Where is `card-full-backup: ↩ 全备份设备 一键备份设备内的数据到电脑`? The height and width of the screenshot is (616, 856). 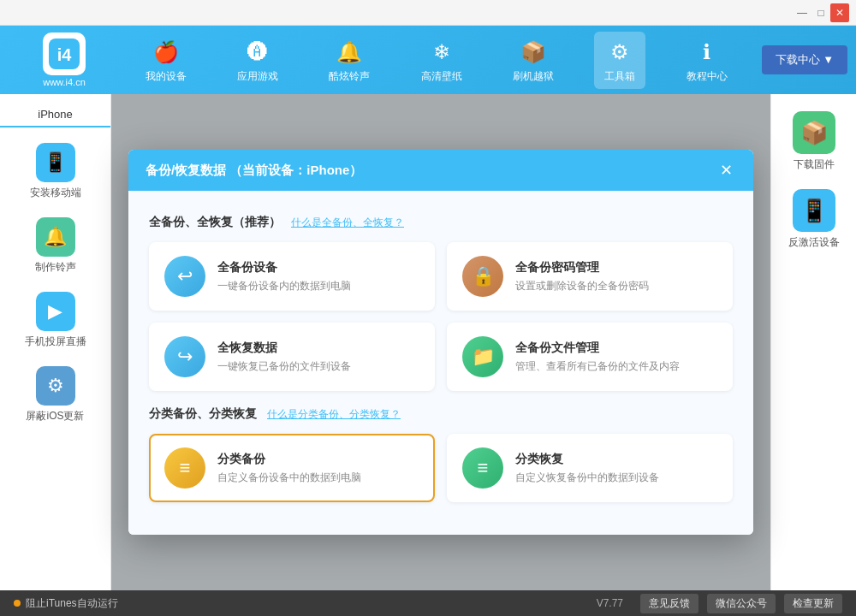 card-full-backup: ↩ 全备份设备 一键备份设备内的数据到电脑 is located at coordinates (292, 276).